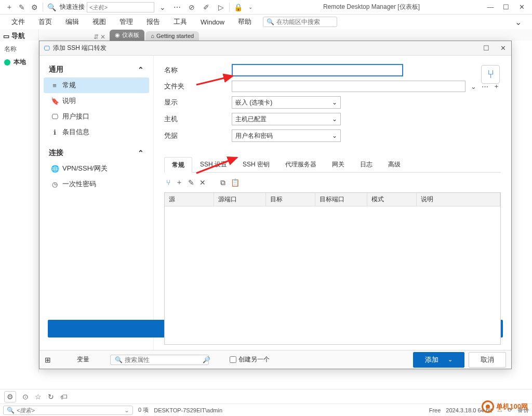 This screenshot has width=532, height=416. What do you see at coordinates (51, 397) in the screenshot?
I see `history-icon: ↻` at bounding box center [51, 397].